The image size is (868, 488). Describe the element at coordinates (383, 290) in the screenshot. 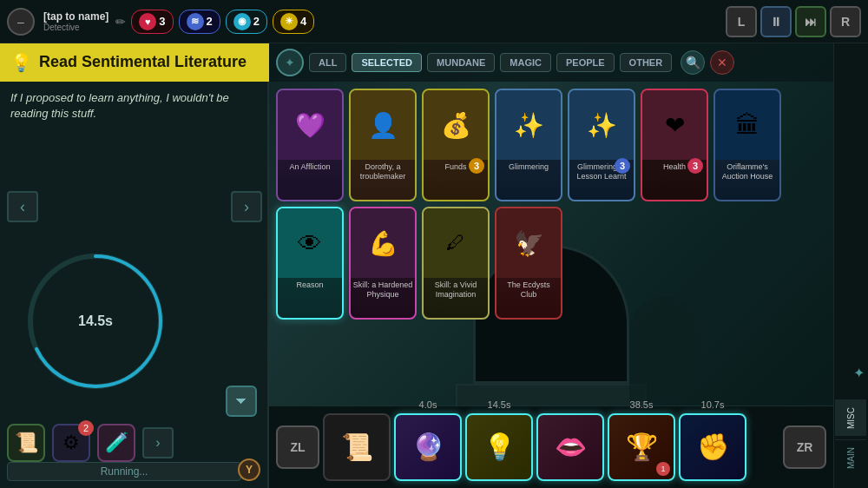

I see `card-skill-hardened-name: Skill: a Hardened Physique` at that location.